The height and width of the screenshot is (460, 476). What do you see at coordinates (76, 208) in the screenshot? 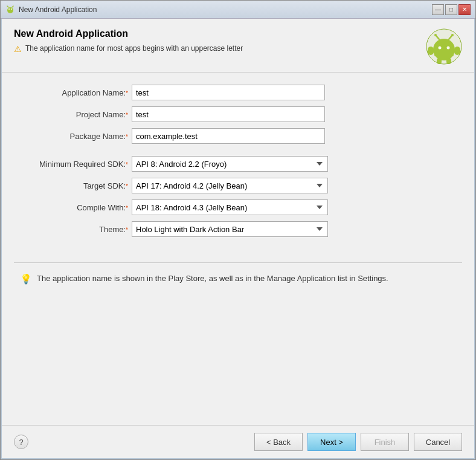
I see `compile-with-label: Compile With:*` at bounding box center [76, 208].